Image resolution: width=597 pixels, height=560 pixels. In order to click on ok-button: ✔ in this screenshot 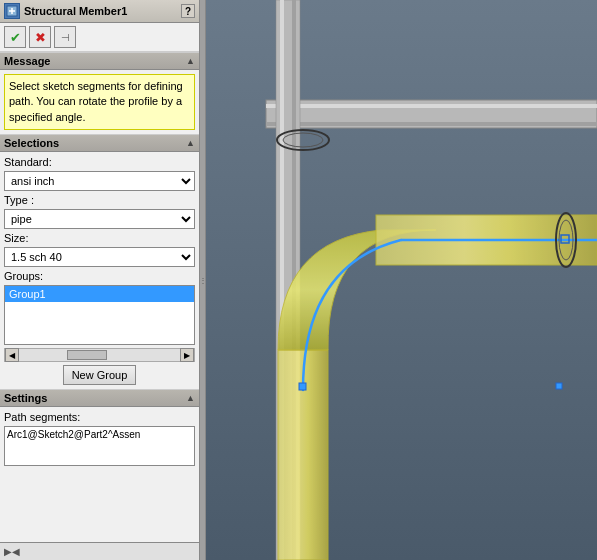, I will do `click(15, 37)`.